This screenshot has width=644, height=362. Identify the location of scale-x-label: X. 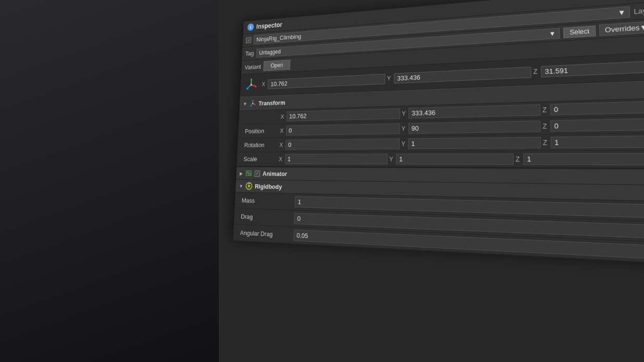
(281, 159).